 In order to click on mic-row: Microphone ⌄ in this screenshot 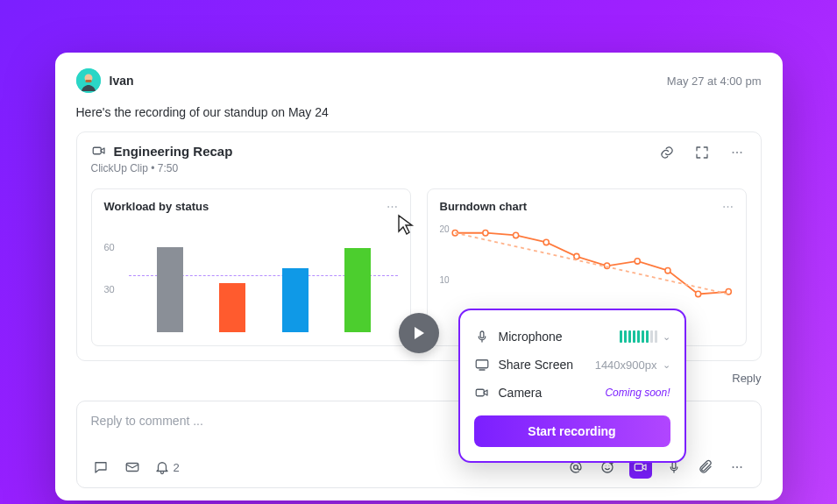, I will do `click(572, 337)`.